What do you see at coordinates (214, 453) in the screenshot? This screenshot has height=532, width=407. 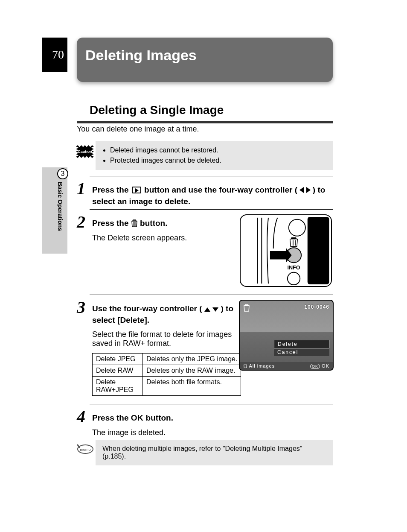 I see `memo-text: When deleting multiple images, refer to …` at bounding box center [214, 453].